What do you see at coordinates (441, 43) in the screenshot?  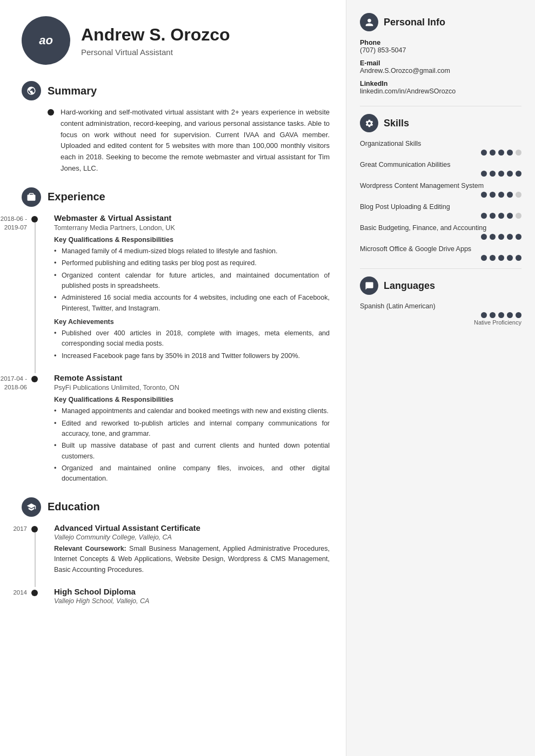 I see `info-label: Phone` at bounding box center [441, 43].